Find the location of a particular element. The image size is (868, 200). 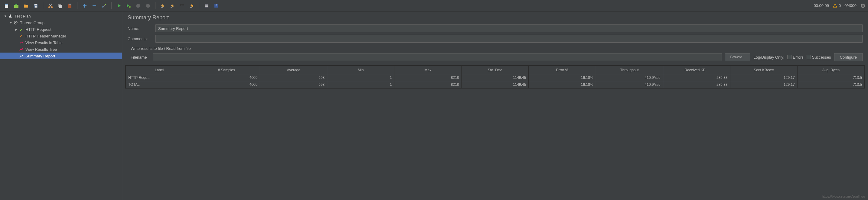

successes-checkbox: Successes is located at coordinates (819, 57).